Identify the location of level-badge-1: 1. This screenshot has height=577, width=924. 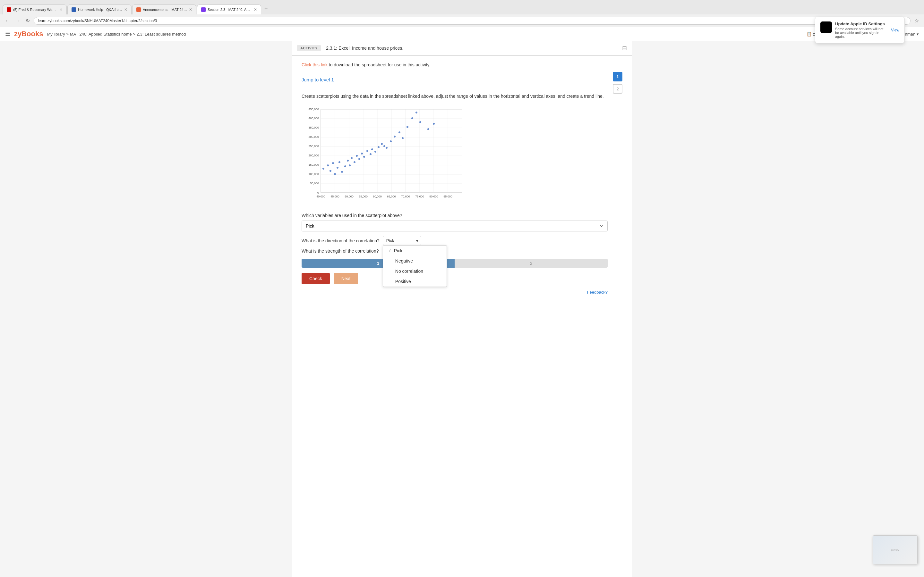
(618, 76).